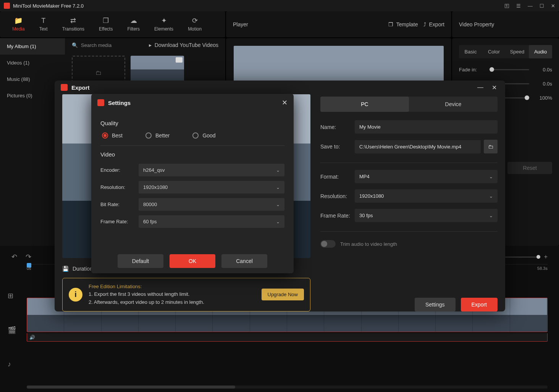 The image size is (559, 392). I want to click on fade-in-label: Fade in:, so click(472, 69).